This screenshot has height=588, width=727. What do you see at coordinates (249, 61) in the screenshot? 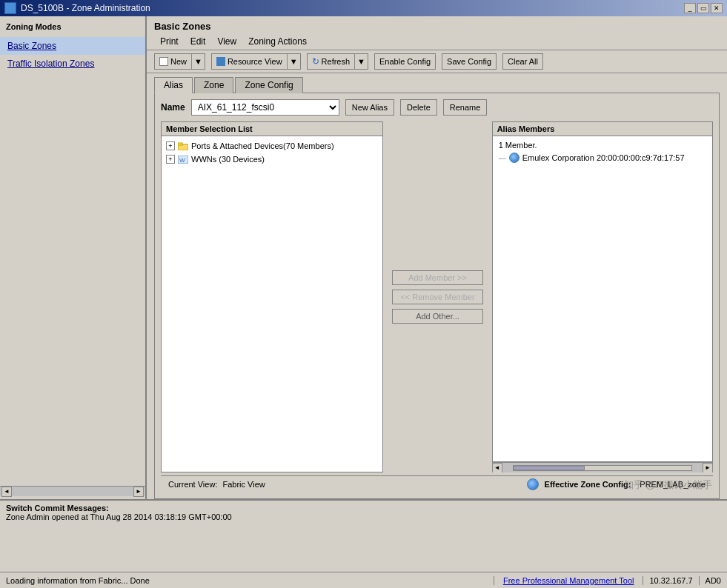
I see `resource-view-button: Resource View` at bounding box center [249, 61].